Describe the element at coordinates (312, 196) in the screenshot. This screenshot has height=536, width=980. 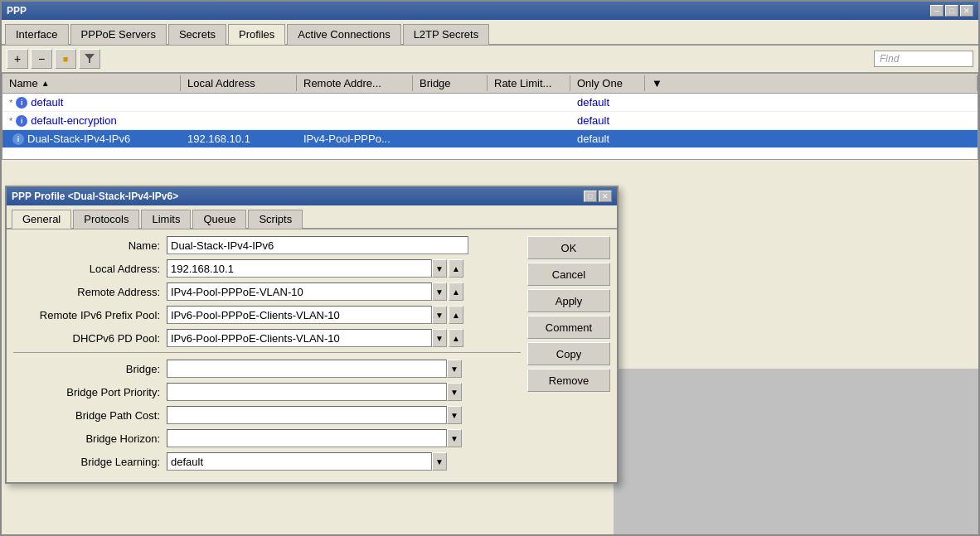
I see `dialog-title-bar: PPP Profile <Dual-Stack-IPv4-IPv6> □ ✕` at that location.